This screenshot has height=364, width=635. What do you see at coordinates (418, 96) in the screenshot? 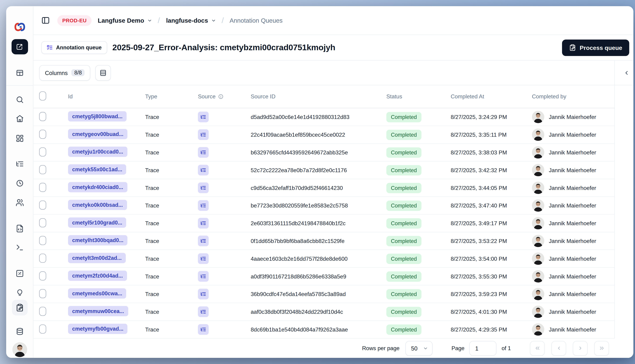
I see `column-header-status: Status` at bounding box center [418, 96].